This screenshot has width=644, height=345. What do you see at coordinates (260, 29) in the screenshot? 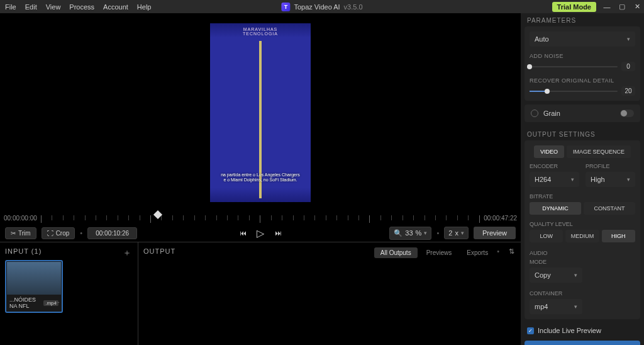
I see `video-brand-line1: MARAVILHAS` at bounding box center [260, 29].